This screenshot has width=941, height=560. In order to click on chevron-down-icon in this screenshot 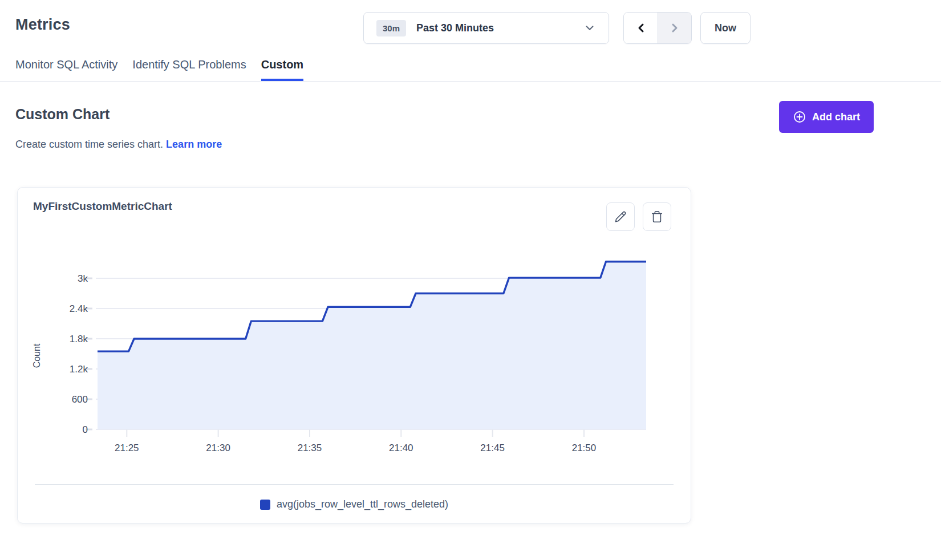, I will do `click(590, 28)`.